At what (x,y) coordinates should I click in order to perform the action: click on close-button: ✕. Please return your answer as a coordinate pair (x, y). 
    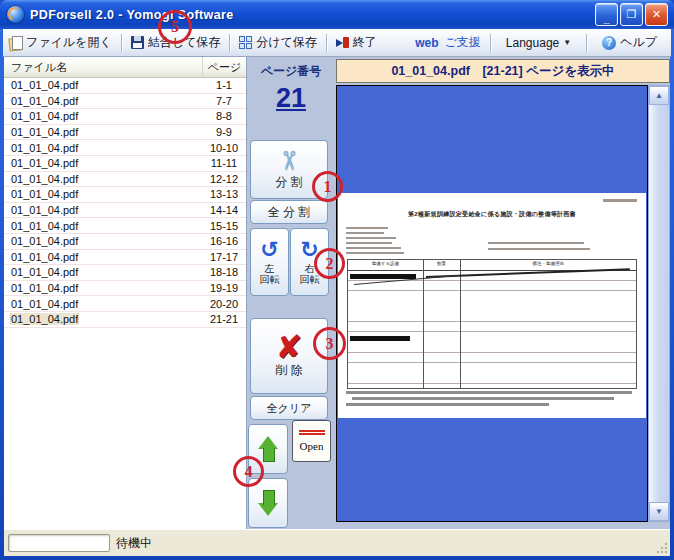
    Looking at the image, I should click on (656, 14).